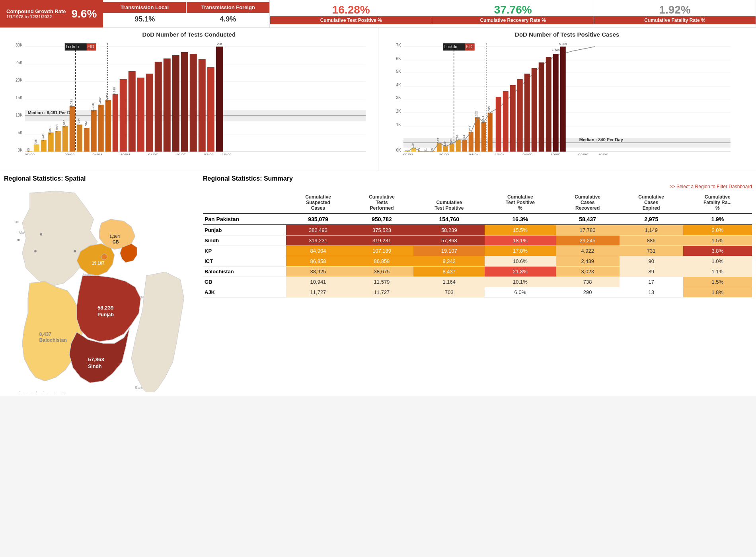 The height and width of the screenshot is (557, 756). I want to click on chart1-title: DoD Number of Tests Conducted, so click(189, 34).